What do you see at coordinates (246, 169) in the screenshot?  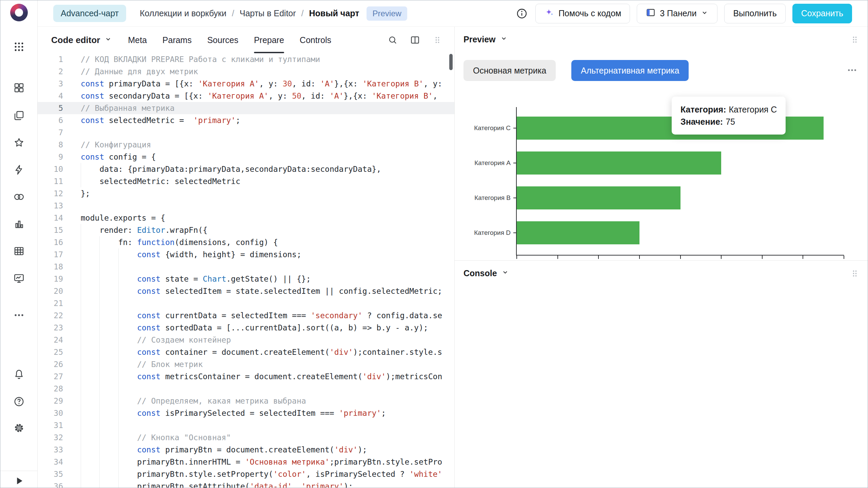 I see `code-line-10: 10data: {primaryData:primaryData,seconda…` at bounding box center [246, 169].